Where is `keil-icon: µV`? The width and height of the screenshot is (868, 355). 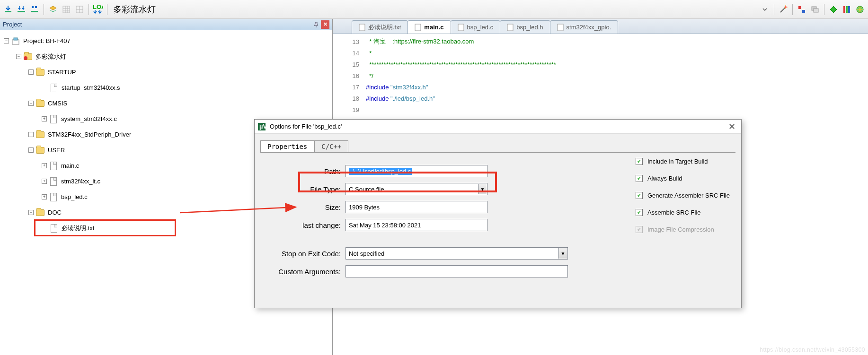 keil-icon: µV is located at coordinates (262, 127).